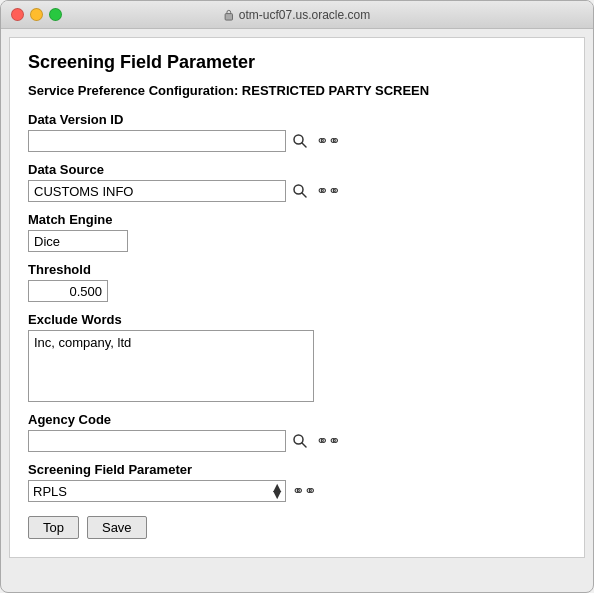 The width and height of the screenshot is (594, 593). What do you see at coordinates (297, 441) in the screenshot?
I see `agency-code-row: ⚭⚭` at bounding box center [297, 441].